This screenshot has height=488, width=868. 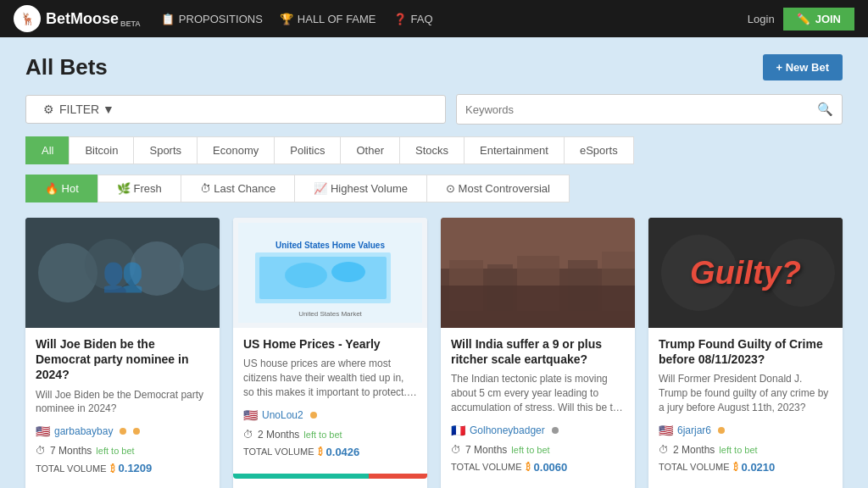 I want to click on card-user-biden: 🇺🇸 garbabaybay, so click(x=122, y=431).